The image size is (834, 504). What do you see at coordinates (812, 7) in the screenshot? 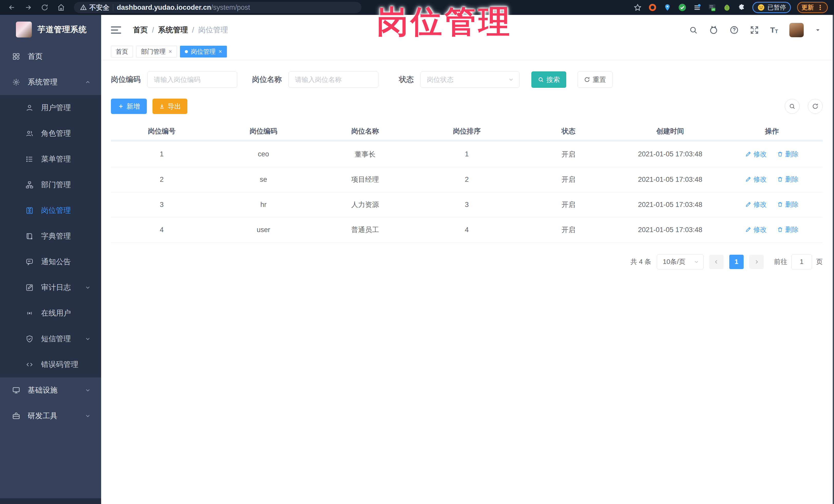
I see `browser-update-button: 更新 ⋮` at bounding box center [812, 7].